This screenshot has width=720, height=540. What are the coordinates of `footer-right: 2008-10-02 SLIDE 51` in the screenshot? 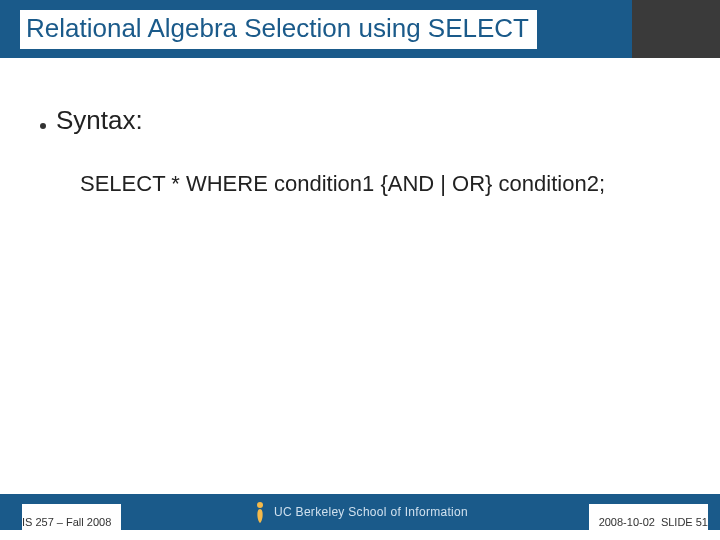 It's located at (648, 522).